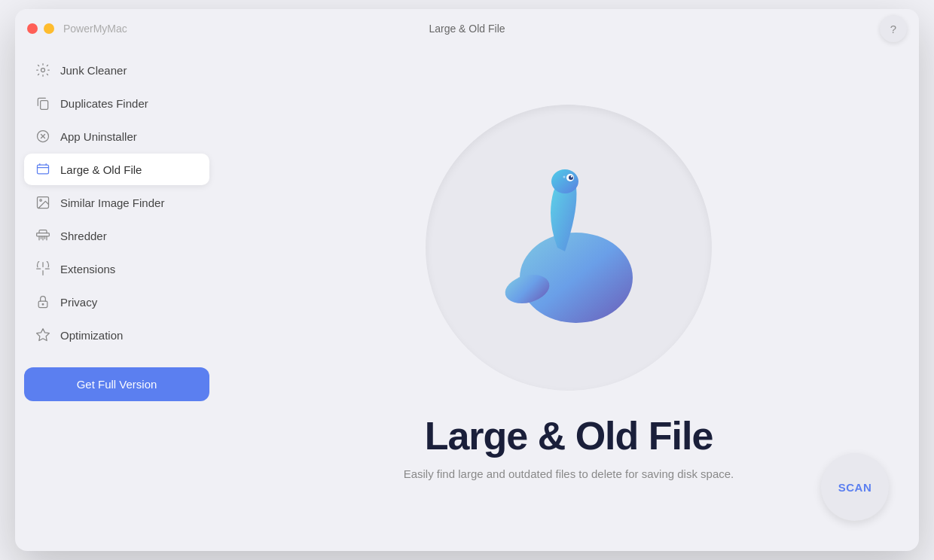 The height and width of the screenshot is (560, 934). I want to click on scan-button: SCAN, so click(855, 487).